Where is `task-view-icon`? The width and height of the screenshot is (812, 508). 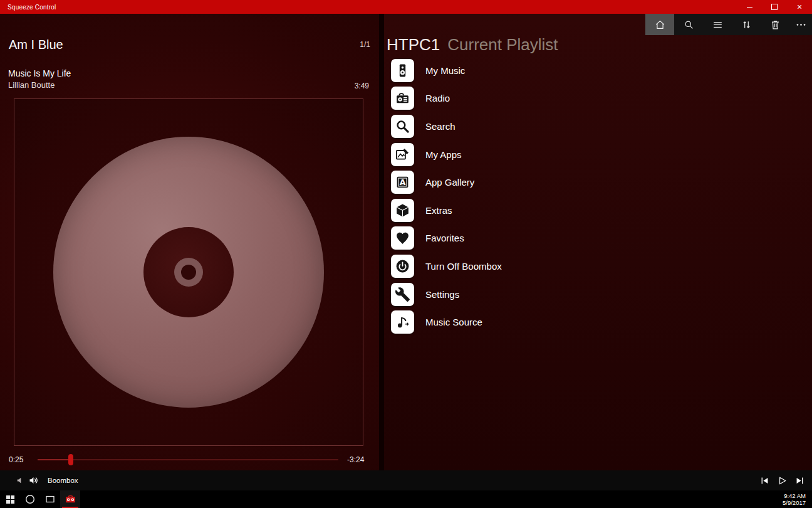 task-view-icon is located at coordinates (50, 499).